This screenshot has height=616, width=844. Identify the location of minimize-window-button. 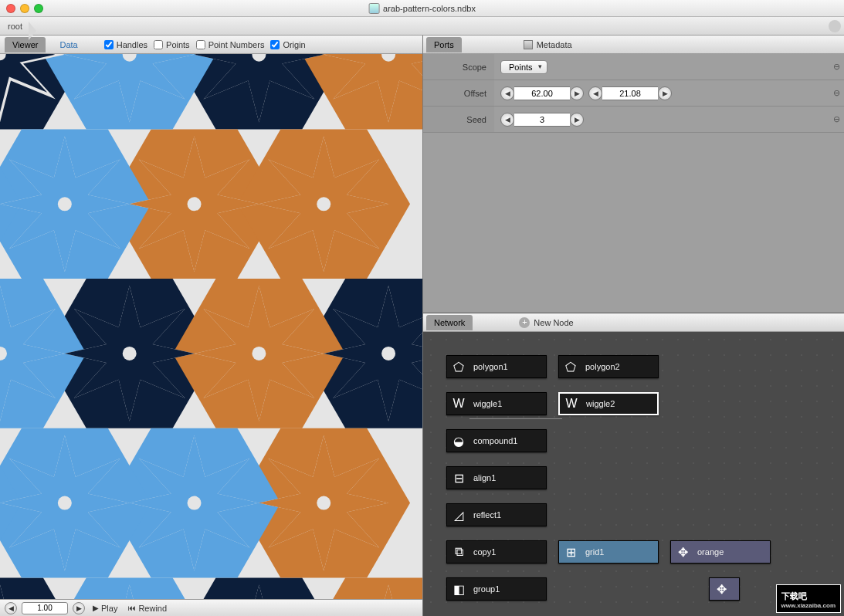
(25, 8).